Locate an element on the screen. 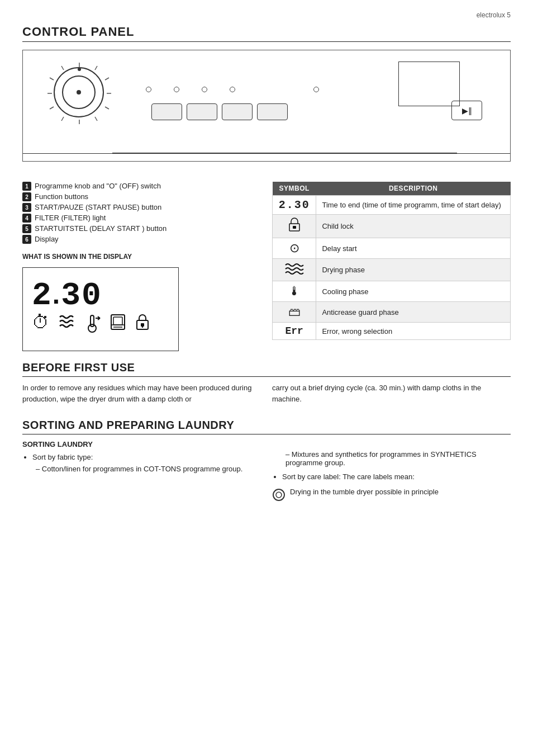 The width and height of the screenshot is (533, 756). section-title-control-panel: CONTROL PANEL is located at coordinates (266, 34).